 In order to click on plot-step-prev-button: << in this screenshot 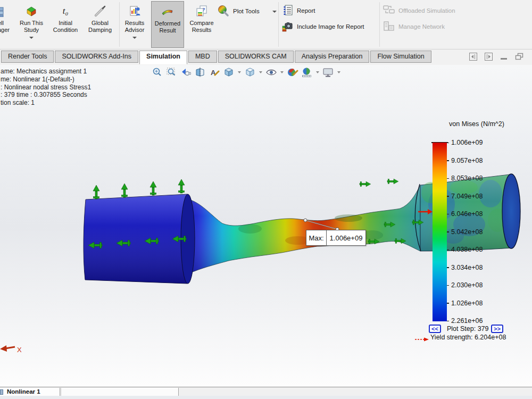, I will do `click(435, 329)`.